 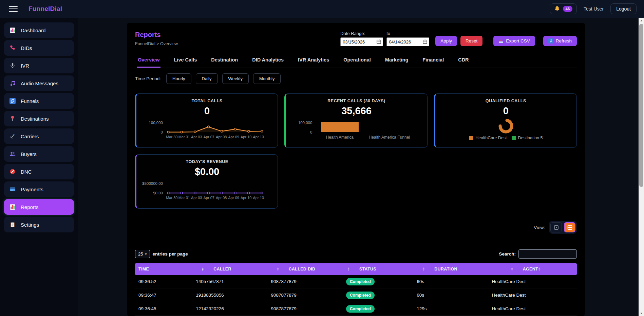 I want to click on sidebar-item: Carriers, so click(x=39, y=136).